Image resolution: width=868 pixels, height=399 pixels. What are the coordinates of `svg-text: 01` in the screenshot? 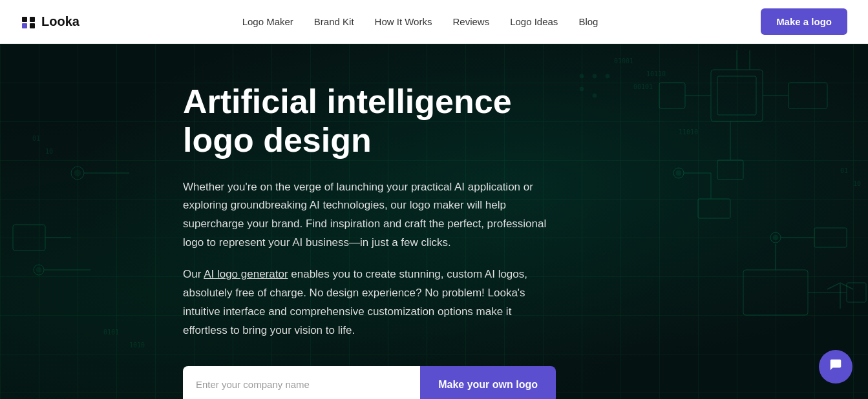 It's located at (844, 170).